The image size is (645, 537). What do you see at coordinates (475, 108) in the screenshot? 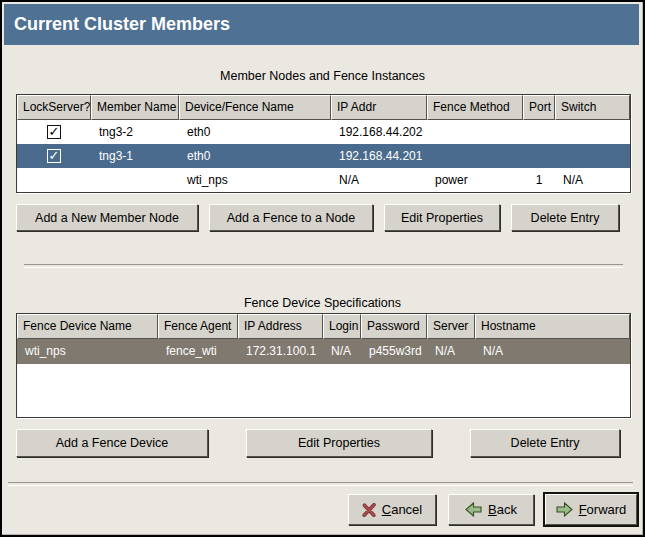
I see `column-header-fence-method: Fence Method` at bounding box center [475, 108].